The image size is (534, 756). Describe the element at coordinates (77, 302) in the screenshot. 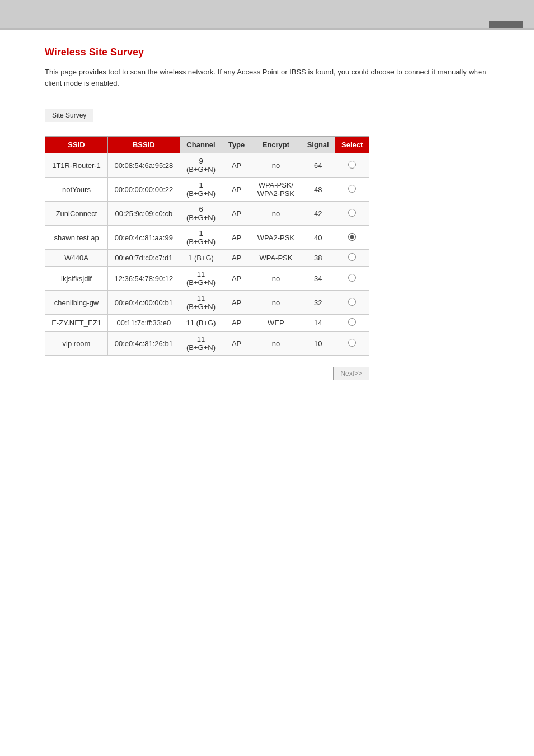

I see `cell-ssid: chenlibing-gw` at that location.